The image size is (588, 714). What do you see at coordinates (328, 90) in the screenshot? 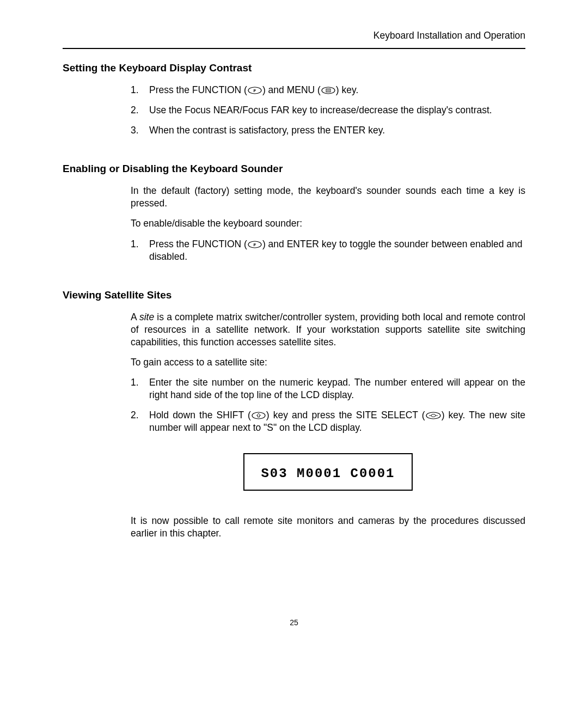
I see `menu-key-icon` at bounding box center [328, 90].